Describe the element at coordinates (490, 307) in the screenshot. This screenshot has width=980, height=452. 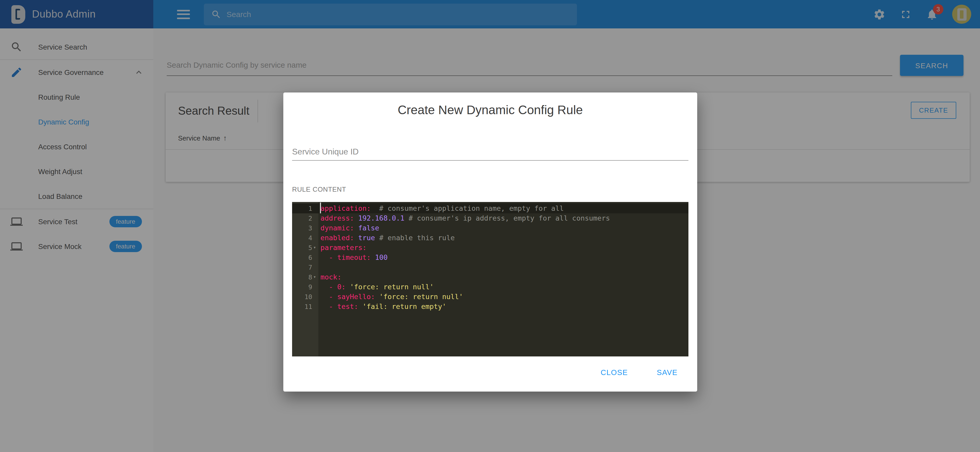
I see `code-line: 11 - test: 'fail: return empty'` at that location.